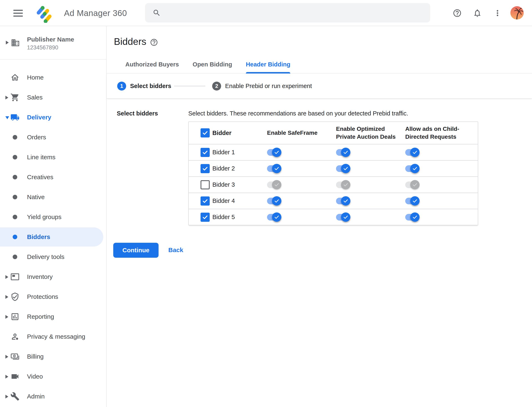 The width and height of the screenshot is (532, 407). I want to click on sidebar-item-billing: Billing, so click(53, 357).